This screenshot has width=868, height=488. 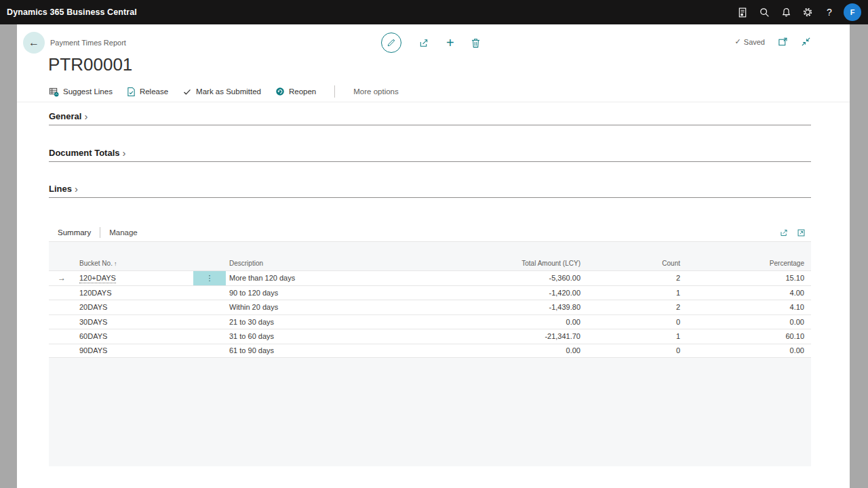 I want to click on cell-bucket: 30DAYS, so click(x=134, y=322).